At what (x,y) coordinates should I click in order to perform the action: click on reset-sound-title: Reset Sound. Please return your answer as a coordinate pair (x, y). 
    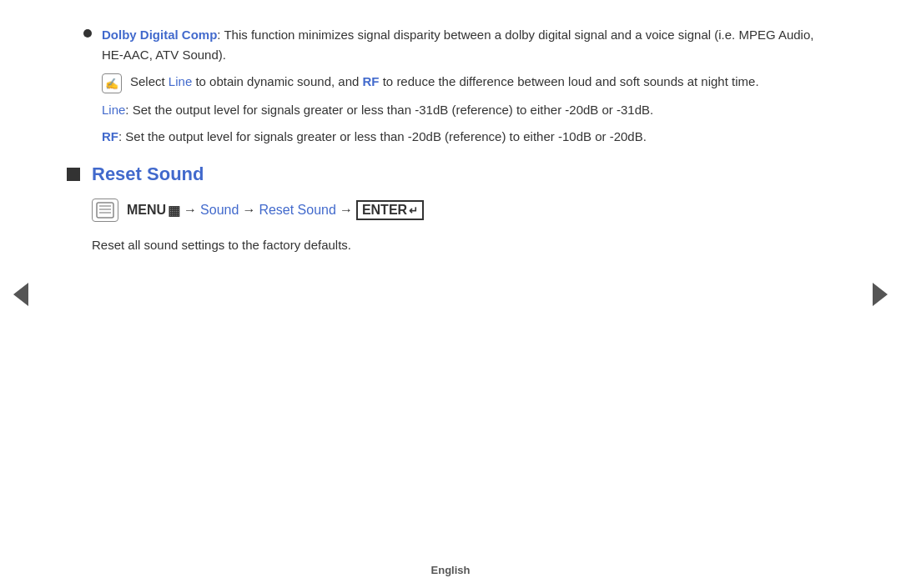
    Looking at the image, I should click on (148, 174).